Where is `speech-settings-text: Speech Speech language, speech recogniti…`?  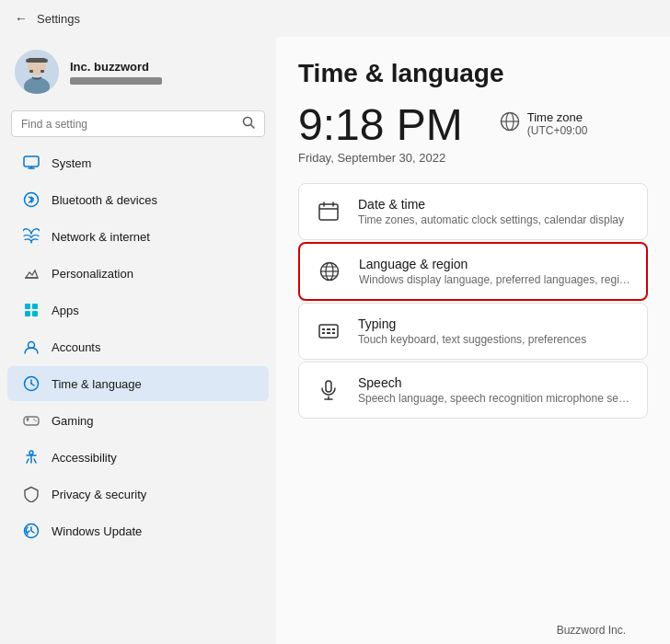 speech-settings-text: Speech Speech language, speech recogniti… is located at coordinates (495, 390).